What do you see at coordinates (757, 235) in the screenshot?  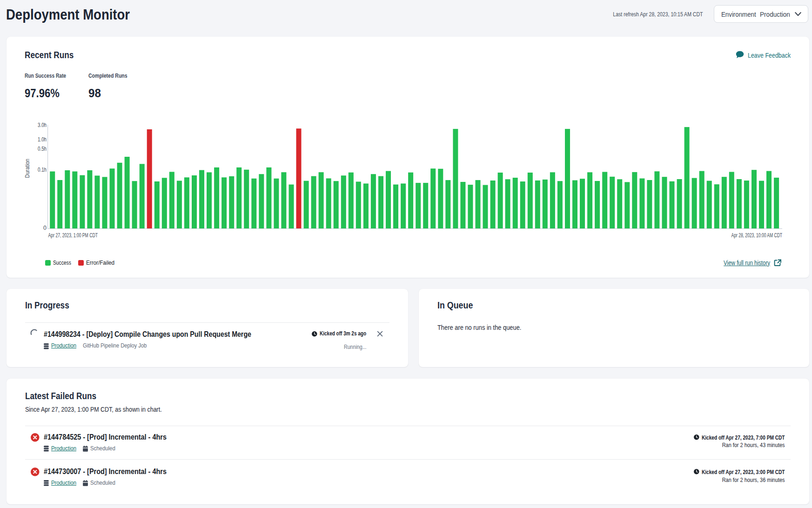 I see `svg-text: Apr 28, 2023, 10:00 AM CDT` at bounding box center [757, 235].